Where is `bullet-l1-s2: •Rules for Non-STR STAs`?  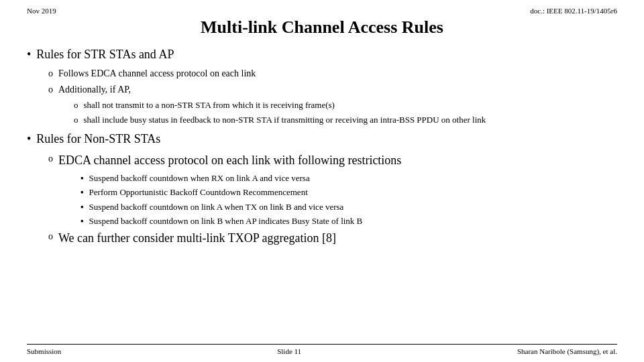
bullet-l1-s2: •Rules for Non-STR STAs is located at coordinates (322, 139).